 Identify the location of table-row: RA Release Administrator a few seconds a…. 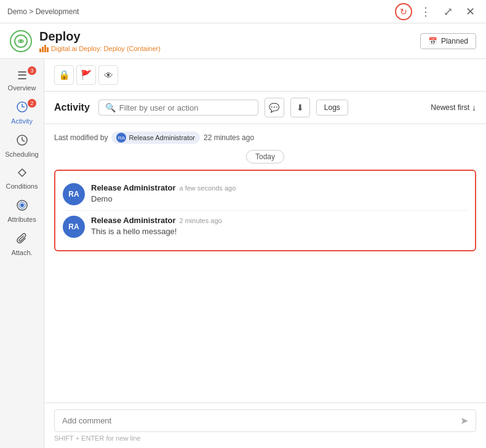
(265, 194).